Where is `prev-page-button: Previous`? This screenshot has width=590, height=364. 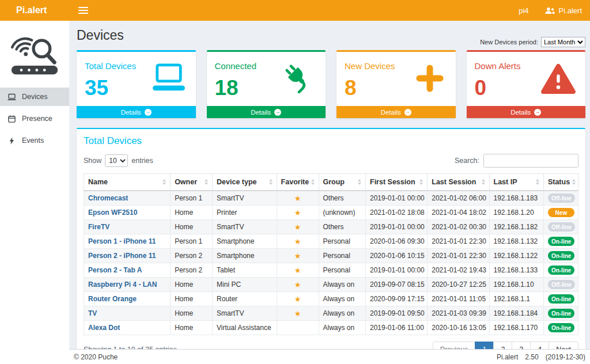 prev-page-button: Previous is located at coordinates (454, 346).